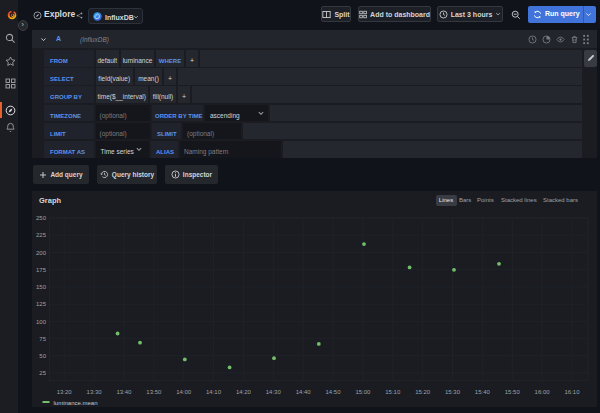  What do you see at coordinates (244, 392) in the screenshot?
I see `svg-text: 14:20` at bounding box center [244, 392].